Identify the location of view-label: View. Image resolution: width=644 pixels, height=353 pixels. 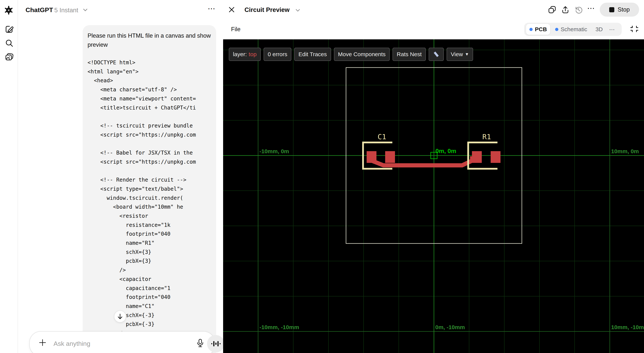
(457, 54).